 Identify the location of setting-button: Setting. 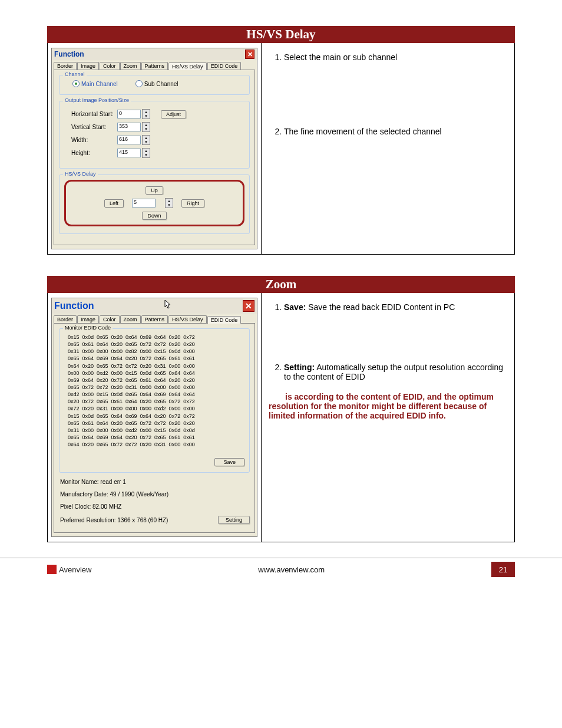
(234, 520).